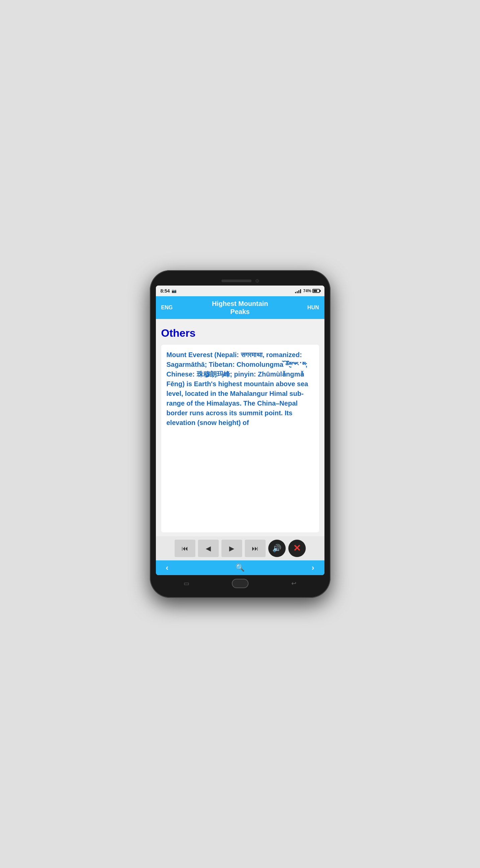 Image resolution: width=480 pixels, height=868 pixels. What do you see at coordinates (277, 549) in the screenshot?
I see `speaker-button: 🔊` at bounding box center [277, 549].